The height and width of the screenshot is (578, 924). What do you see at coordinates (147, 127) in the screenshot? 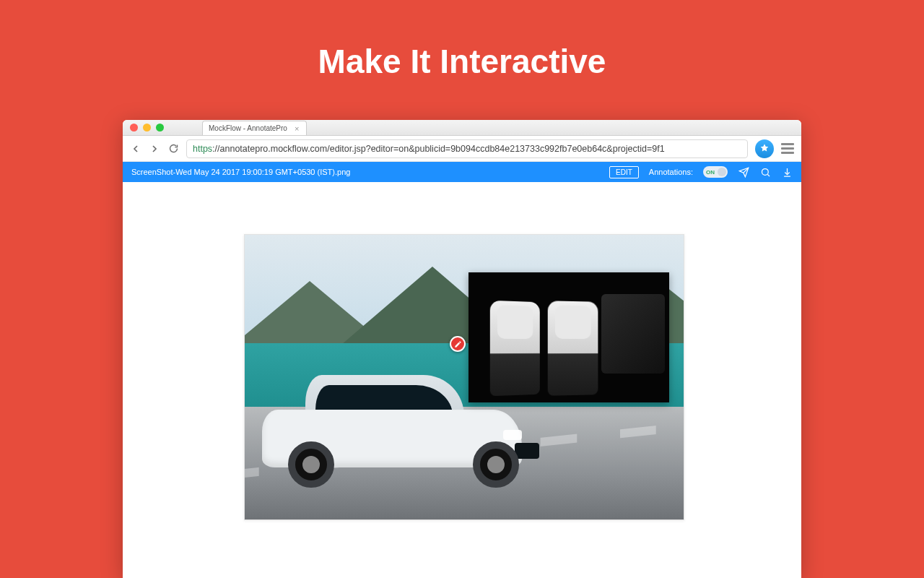
I see `minimize-window-button` at bounding box center [147, 127].